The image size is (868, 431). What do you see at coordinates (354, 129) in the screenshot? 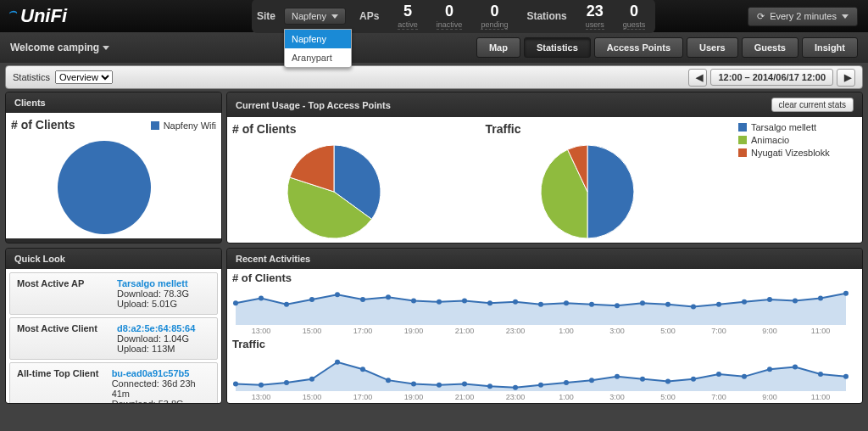
I see `usage-clients-title: # of Clients` at bounding box center [354, 129].